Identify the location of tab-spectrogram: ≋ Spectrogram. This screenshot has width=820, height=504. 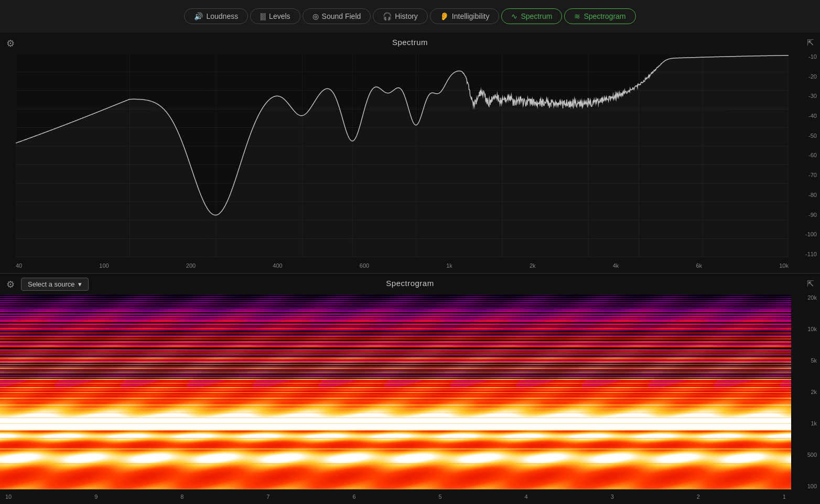
(600, 16).